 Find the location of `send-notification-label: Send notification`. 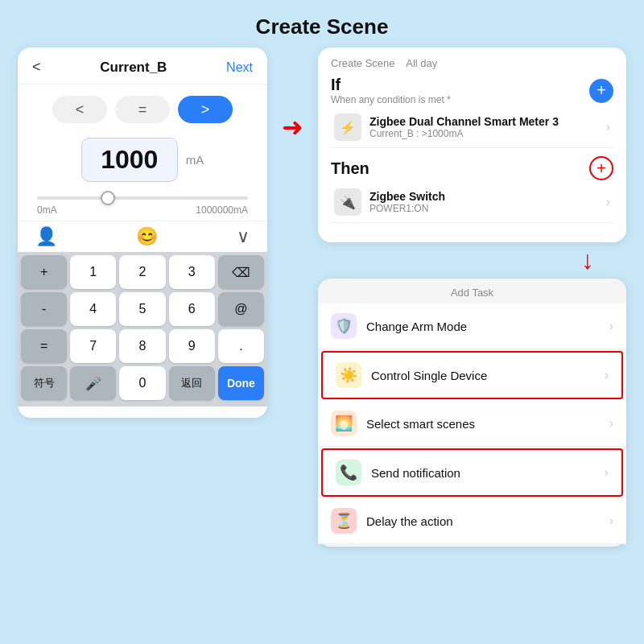

send-notification-label: Send notification is located at coordinates (483, 473).